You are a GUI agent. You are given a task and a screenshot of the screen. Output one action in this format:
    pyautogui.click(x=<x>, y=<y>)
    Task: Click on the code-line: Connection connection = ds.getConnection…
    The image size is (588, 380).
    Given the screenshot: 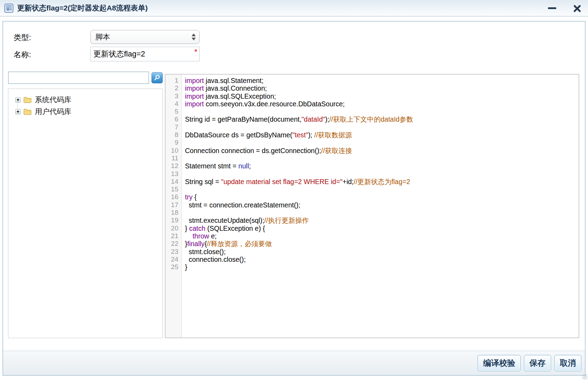 What is the action you would take?
    pyautogui.click(x=382, y=151)
    